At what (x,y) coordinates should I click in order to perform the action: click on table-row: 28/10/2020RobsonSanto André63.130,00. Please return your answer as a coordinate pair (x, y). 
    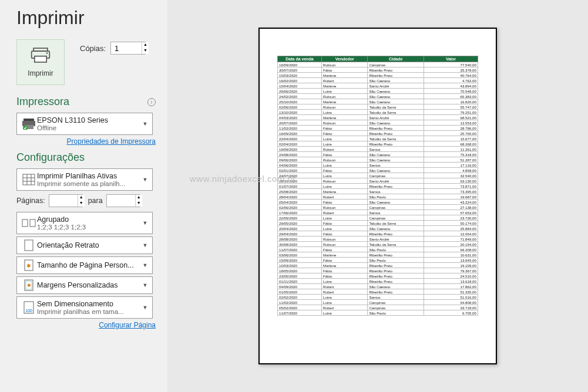
    Looking at the image, I should click on (378, 181).